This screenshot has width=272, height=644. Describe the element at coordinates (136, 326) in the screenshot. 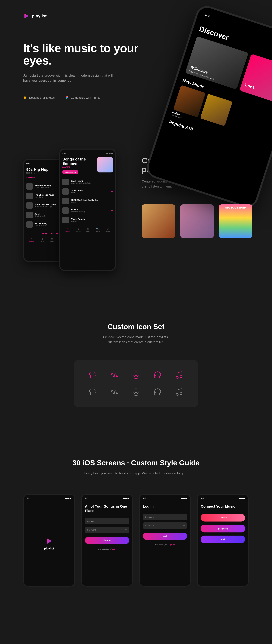

I see `icon-section-title: Custom Icon Set` at that location.